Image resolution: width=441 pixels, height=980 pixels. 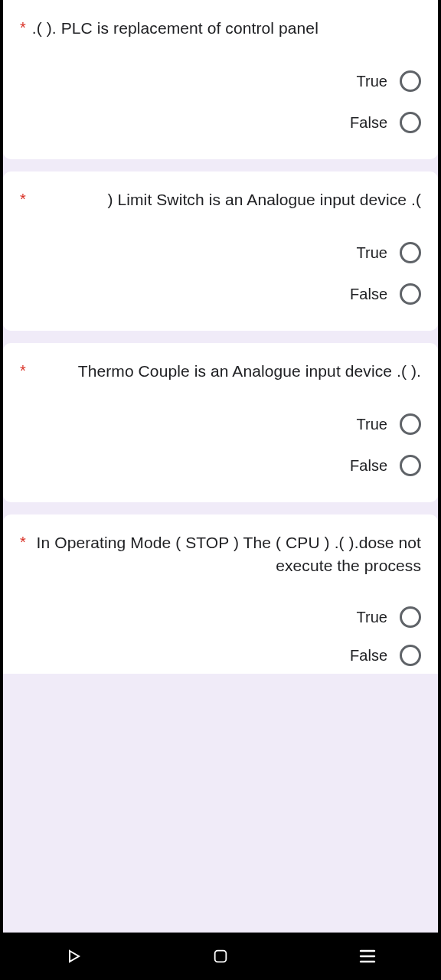 I want to click on home-icon, so click(x=220, y=956).